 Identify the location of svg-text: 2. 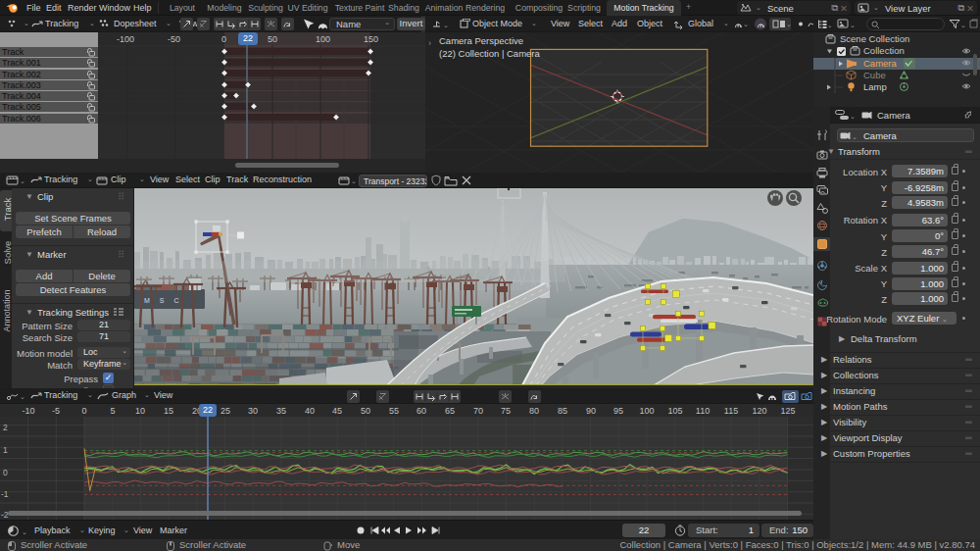
(6, 427).